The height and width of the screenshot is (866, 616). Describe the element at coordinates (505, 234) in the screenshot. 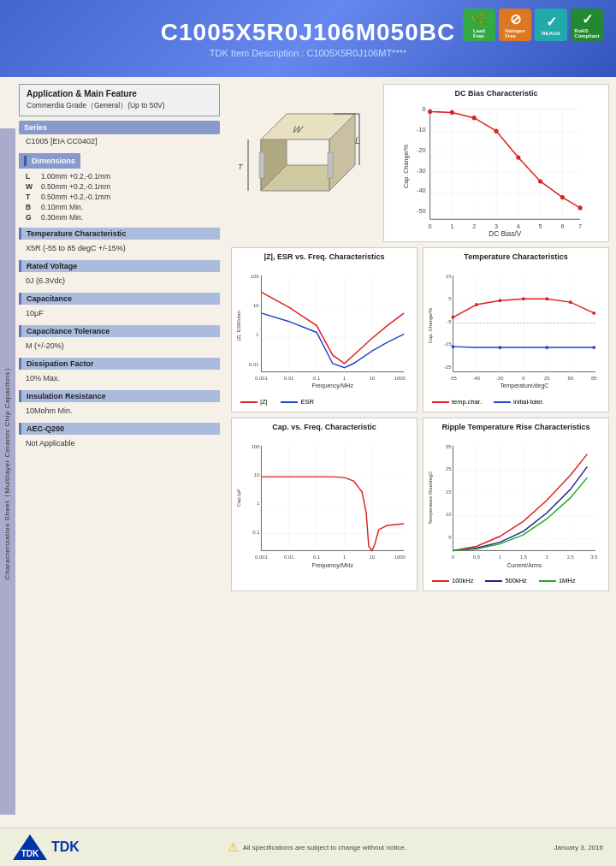

I see `svg-text: DC Bias/V` at that location.